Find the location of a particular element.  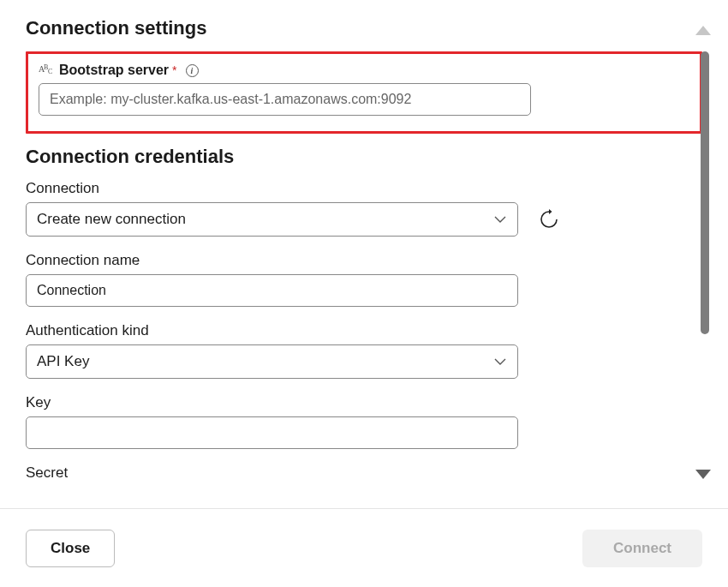

required-indicator: * is located at coordinates (175, 70).